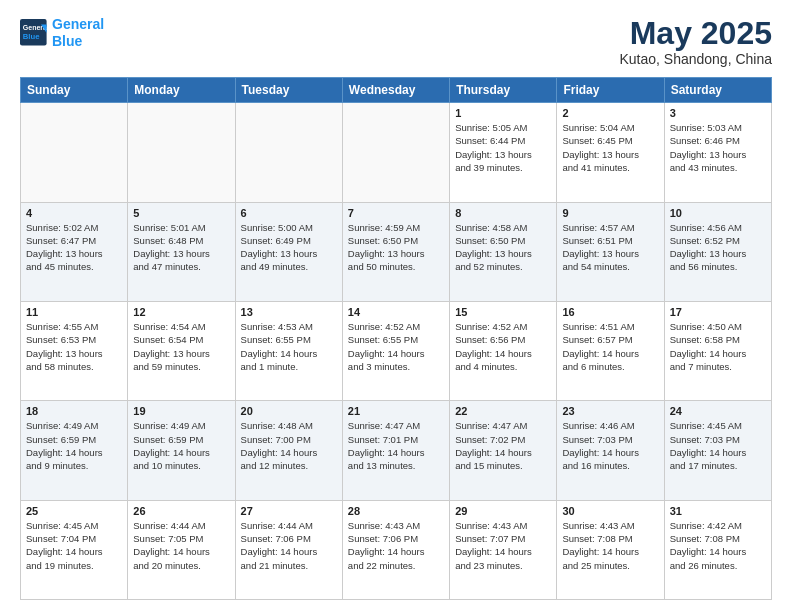 The height and width of the screenshot is (612, 792). Describe the element at coordinates (182, 450) in the screenshot. I see `table-row: 19Sunrise: 4:49 AMSunset: 6:59 PMDayligh…` at that location.